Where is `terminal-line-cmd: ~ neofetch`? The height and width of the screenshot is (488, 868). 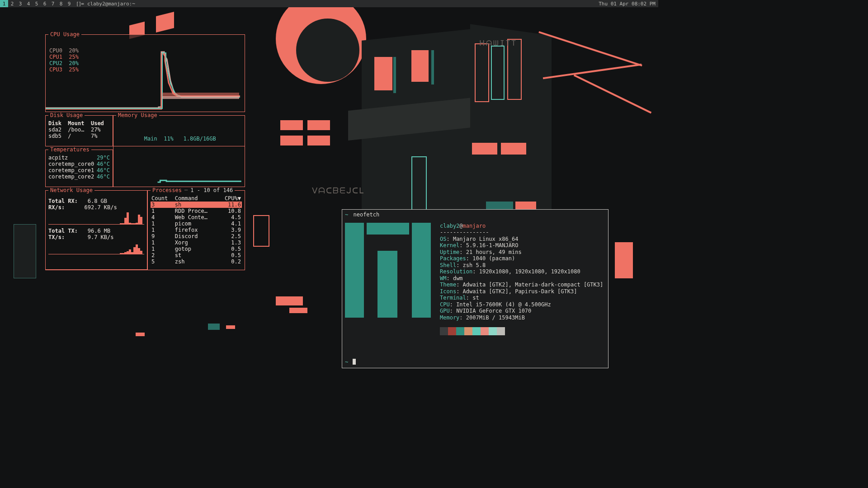
terminal-line-cmd: ~ neofetch is located at coordinates (475, 215).